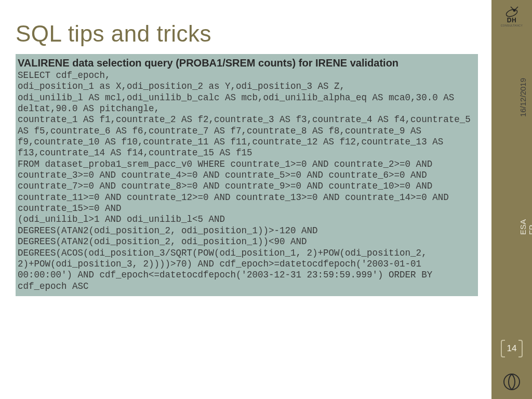 The height and width of the screenshot is (399, 532). Describe the element at coordinates (512, 11) in the screenshot. I see `satellite-icon` at that location.